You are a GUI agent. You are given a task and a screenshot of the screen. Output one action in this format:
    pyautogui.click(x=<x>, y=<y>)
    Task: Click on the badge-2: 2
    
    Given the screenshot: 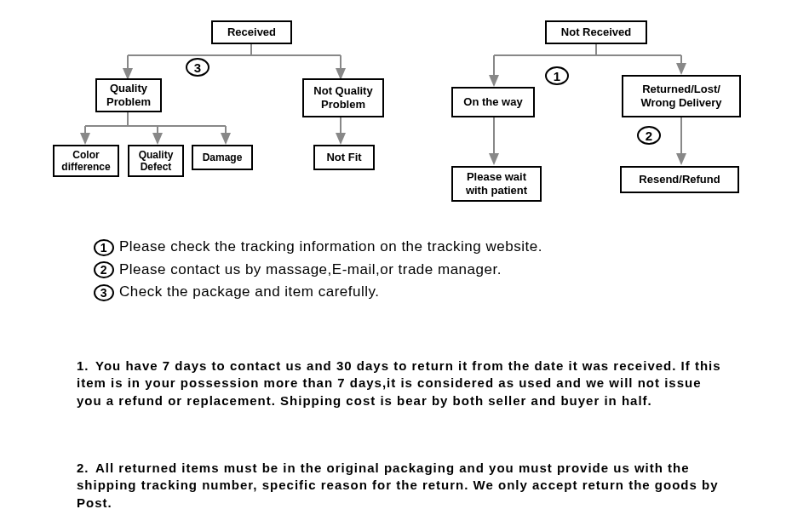 What is the action you would take?
    pyautogui.click(x=649, y=135)
    